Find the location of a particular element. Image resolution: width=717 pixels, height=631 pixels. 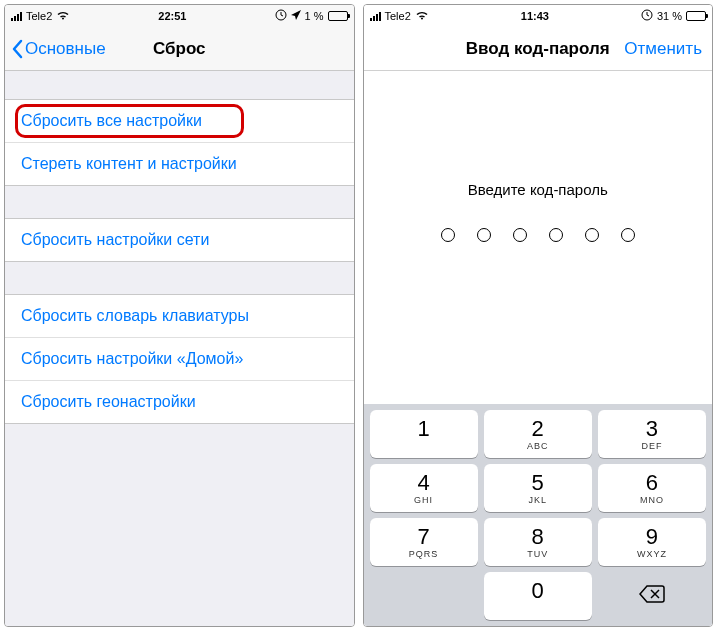

group-1: Сбросить все настройки Стереть контент и… is located at coordinates (180, 142).